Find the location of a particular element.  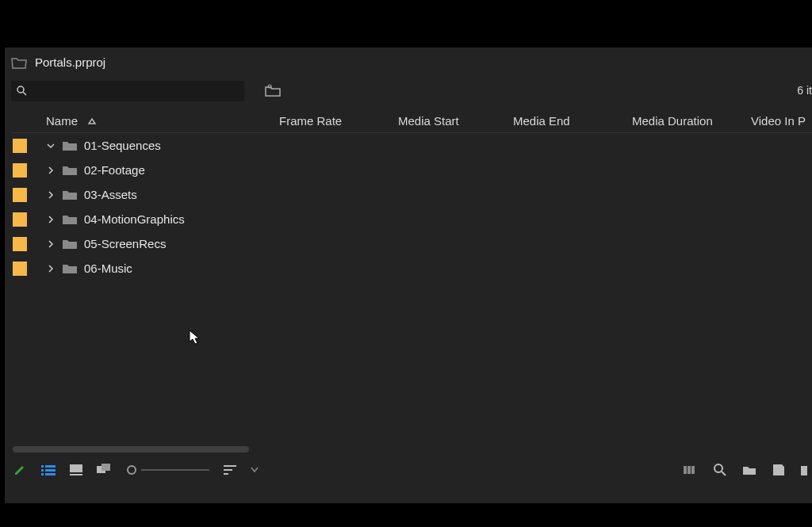

bin-row: 02-Footage is located at coordinates (412, 170).